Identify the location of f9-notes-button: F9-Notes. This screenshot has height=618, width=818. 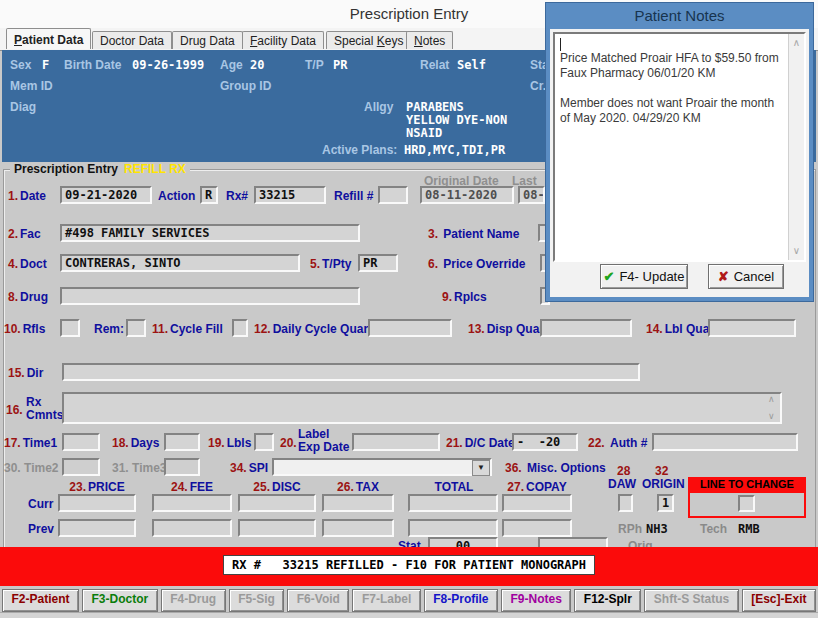
(536, 600).